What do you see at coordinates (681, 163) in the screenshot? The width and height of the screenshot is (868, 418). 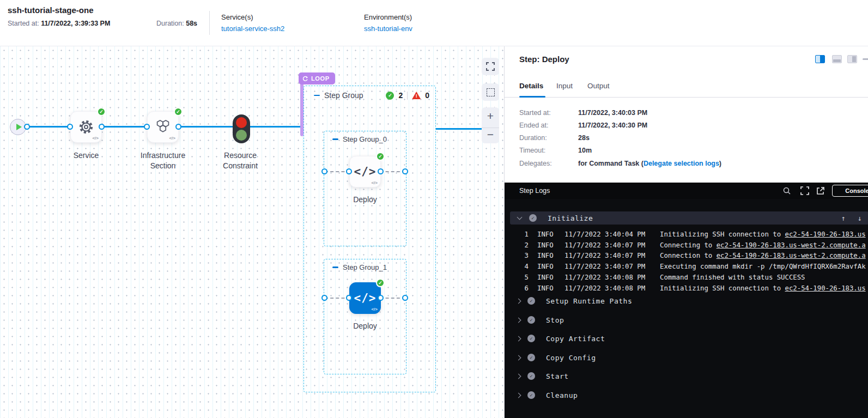 I see `delegate-selection-logs-link: Delegate selection logs` at bounding box center [681, 163].